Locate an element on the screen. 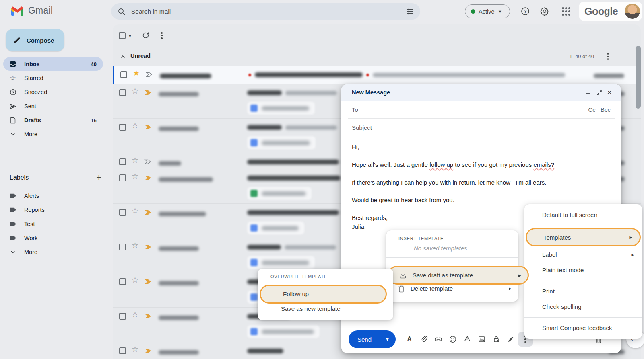 This screenshot has width=644, height=359. chat-status-selector: Active ▼ is located at coordinates (487, 11).